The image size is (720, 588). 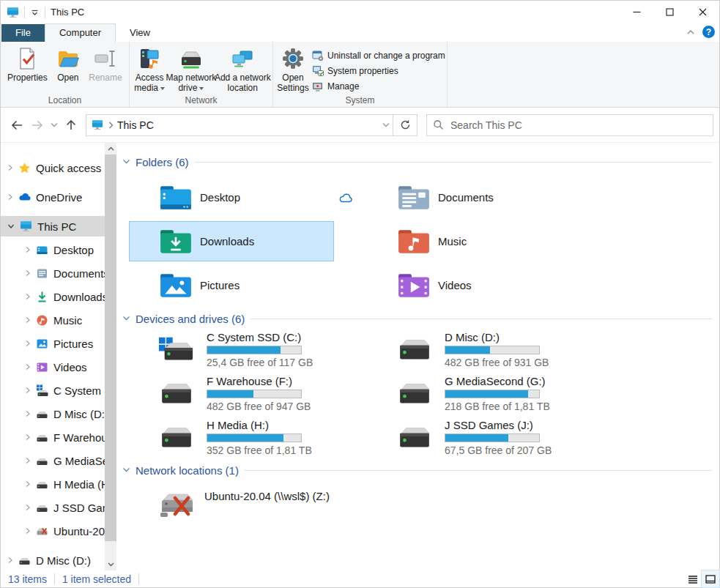 What do you see at coordinates (693, 578) in the screenshot?
I see `details-view-button` at bounding box center [693, 578].